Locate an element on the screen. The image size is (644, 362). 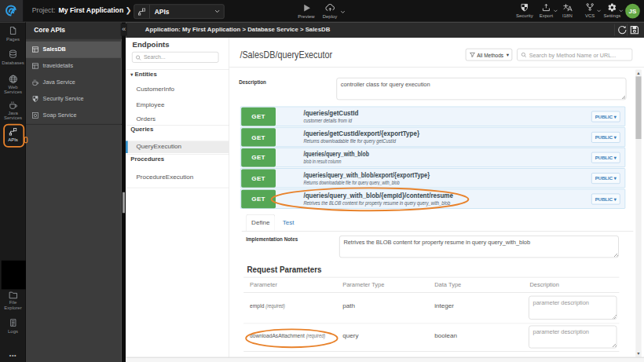
i18n-label: I18N is located at coordinates (567, 16).